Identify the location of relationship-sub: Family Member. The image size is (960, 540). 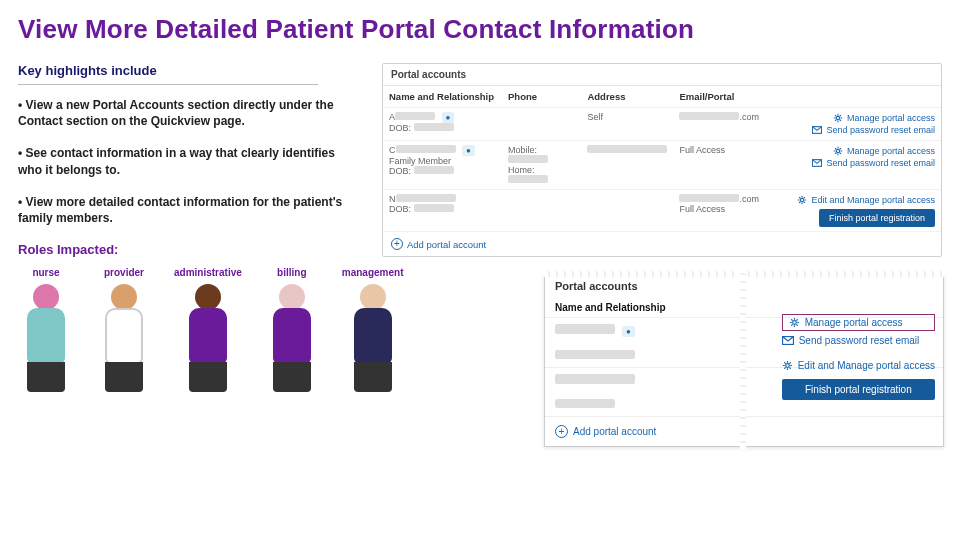
(420, 161).